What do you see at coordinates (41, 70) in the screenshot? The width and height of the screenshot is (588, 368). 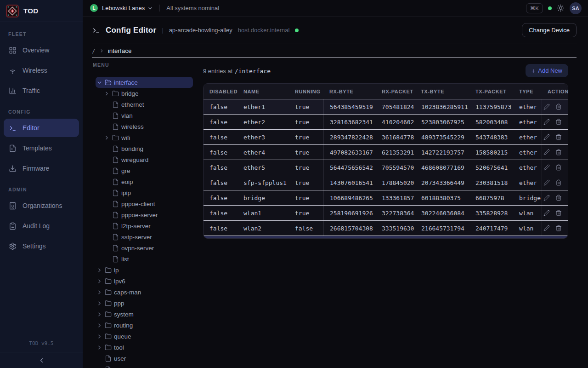 I see `sidebar-item-wireless: Wireless` at bounding box center [41, 70].